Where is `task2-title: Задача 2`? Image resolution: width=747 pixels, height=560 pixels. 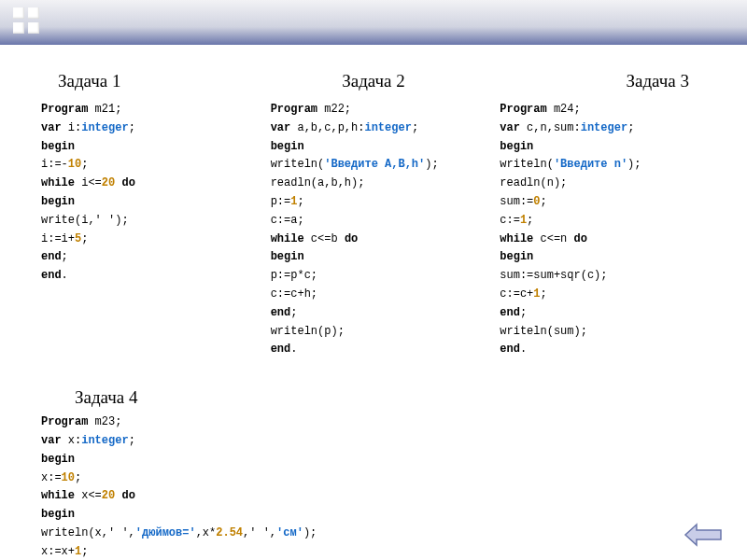
task2-title: Задача 2 is located at coordinates (374, 81).